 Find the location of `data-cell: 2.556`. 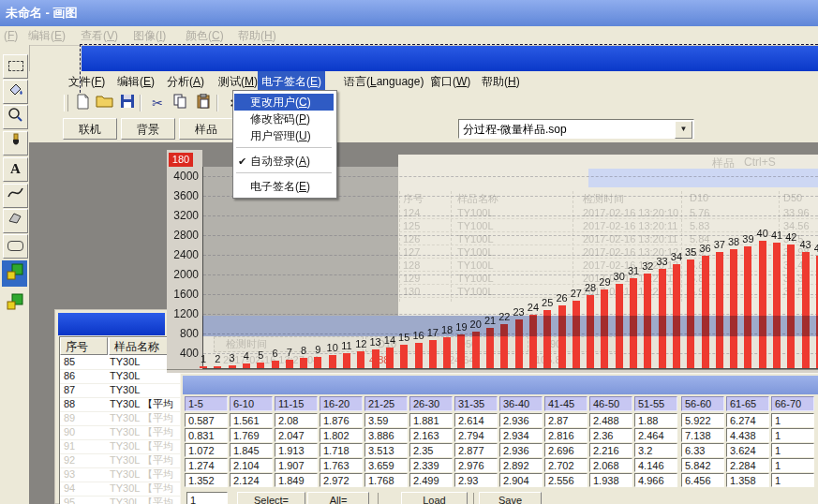

data-cell: 2.556 is located at coordinates (566, 480).